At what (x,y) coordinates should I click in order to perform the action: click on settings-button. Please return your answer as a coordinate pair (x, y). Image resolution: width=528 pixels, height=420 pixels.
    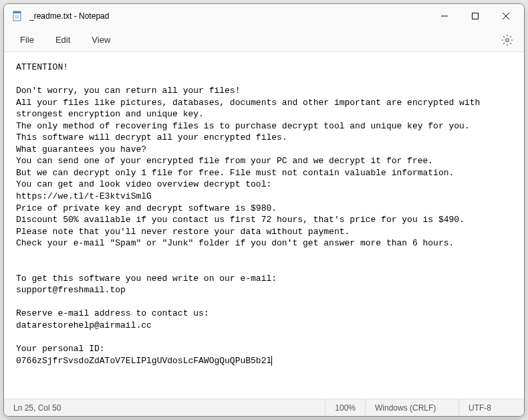
    Looking at the image, I should click on (507, 40).